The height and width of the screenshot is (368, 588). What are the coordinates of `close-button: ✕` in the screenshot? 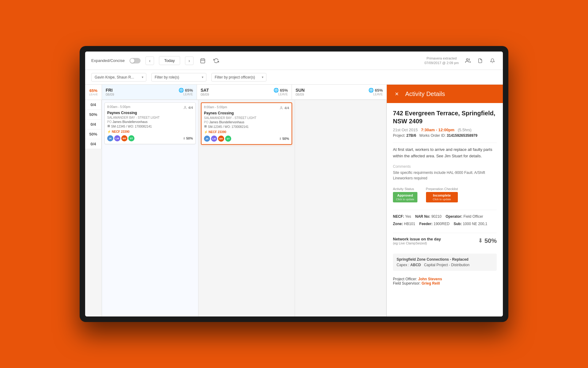 It's located at (397, 94).